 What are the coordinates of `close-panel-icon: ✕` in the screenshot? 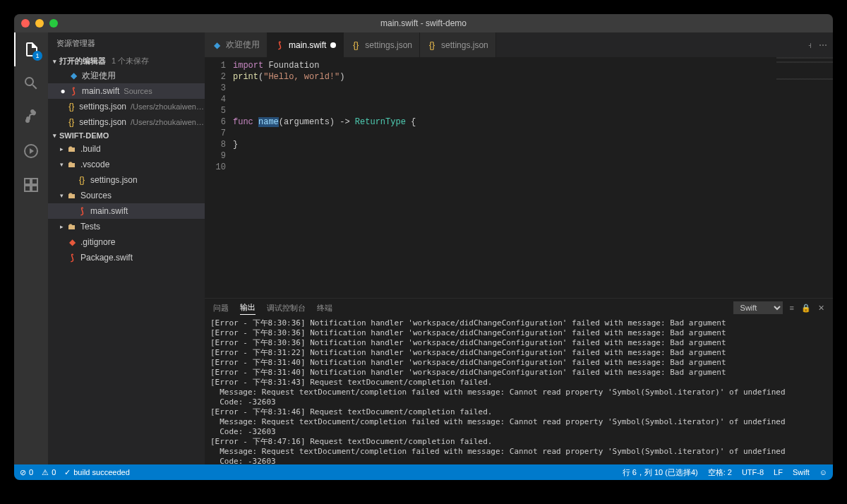 It's located at (822, 308).